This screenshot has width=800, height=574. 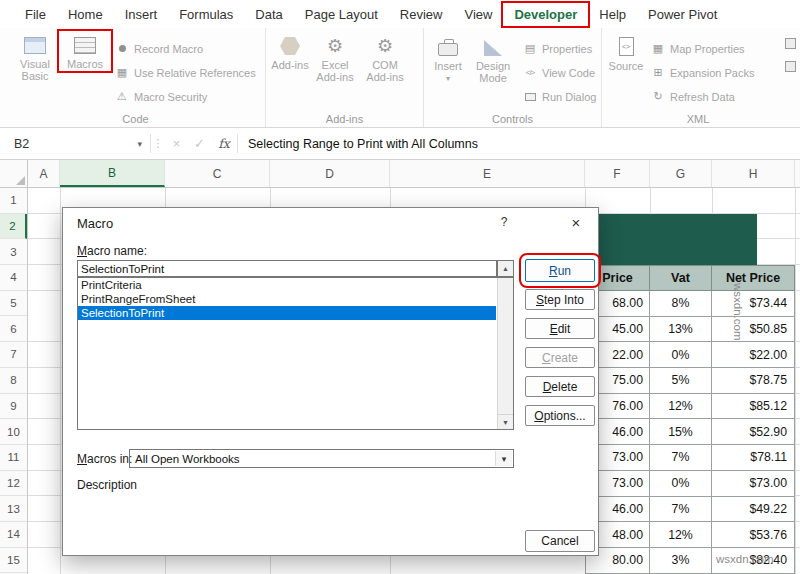 I want to click on export-icon, so click(x=790, y=66).